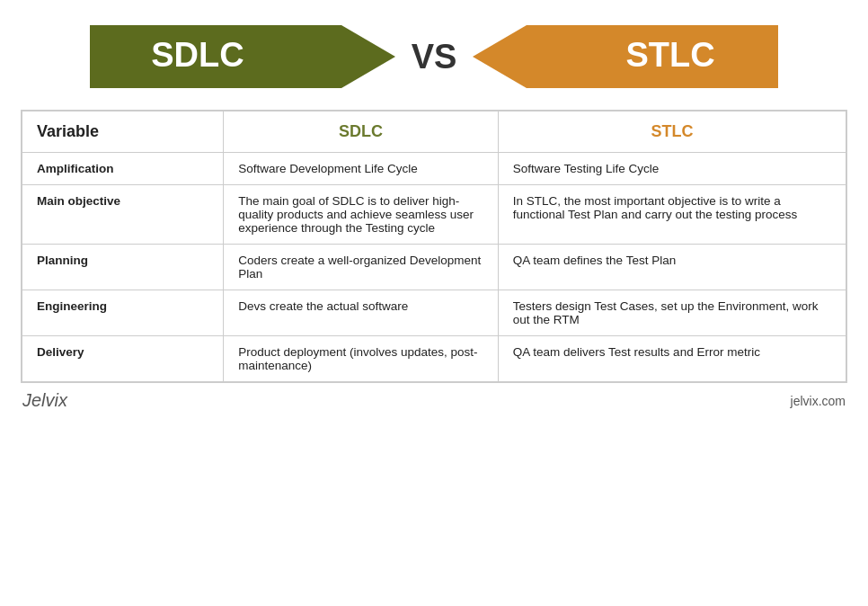 The image size is (868, 606). I want to click on table-row: AmplificationSoftware Development Life C…, so click(435, 169).